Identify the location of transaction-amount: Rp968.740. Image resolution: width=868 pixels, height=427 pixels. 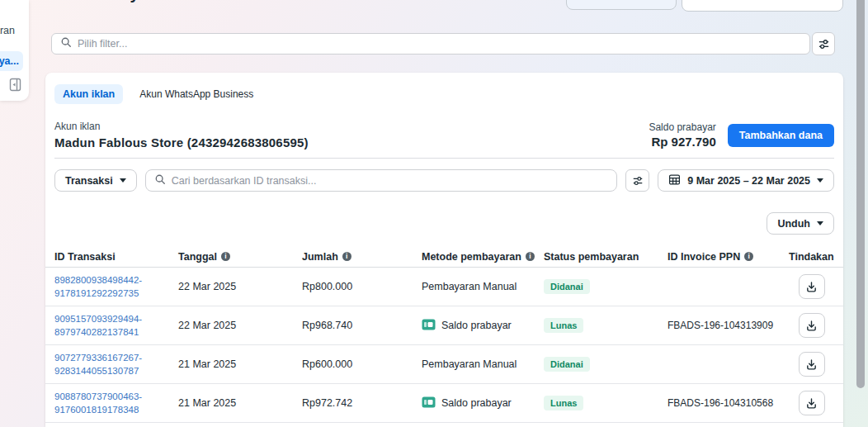
(361, 325).